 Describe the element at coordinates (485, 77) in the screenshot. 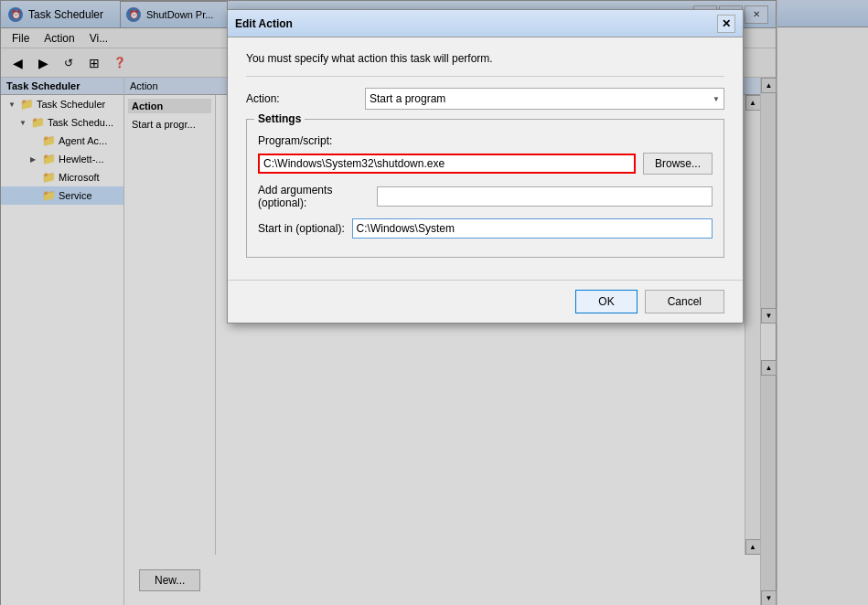

I see `divider` at that location.